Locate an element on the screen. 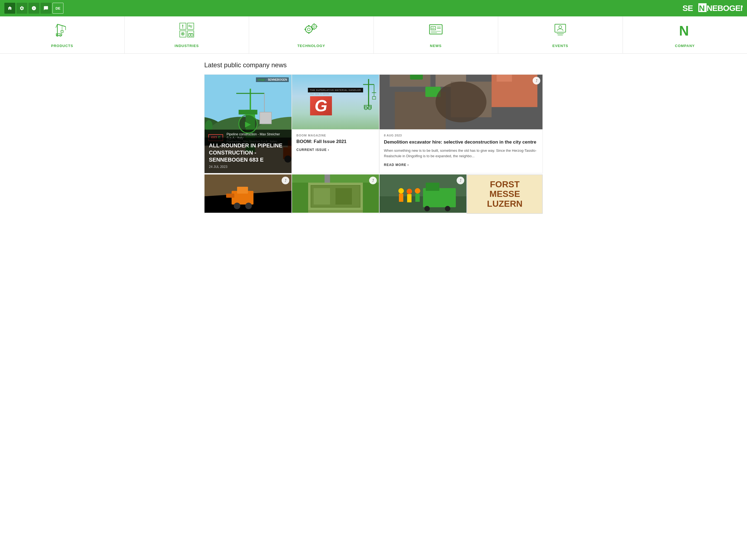  logo-svg: SE N NEBOGEN is located at coordinates (713, 8).